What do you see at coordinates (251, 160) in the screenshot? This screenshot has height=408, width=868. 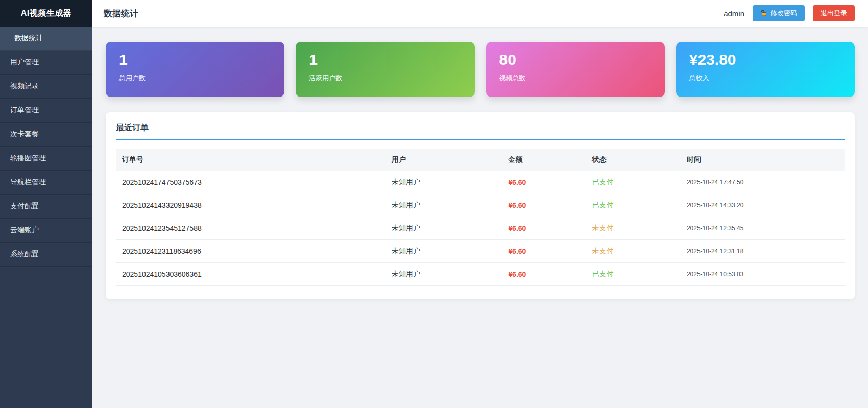 I see `column-header: 订单号` at bounding box center [251, 160].